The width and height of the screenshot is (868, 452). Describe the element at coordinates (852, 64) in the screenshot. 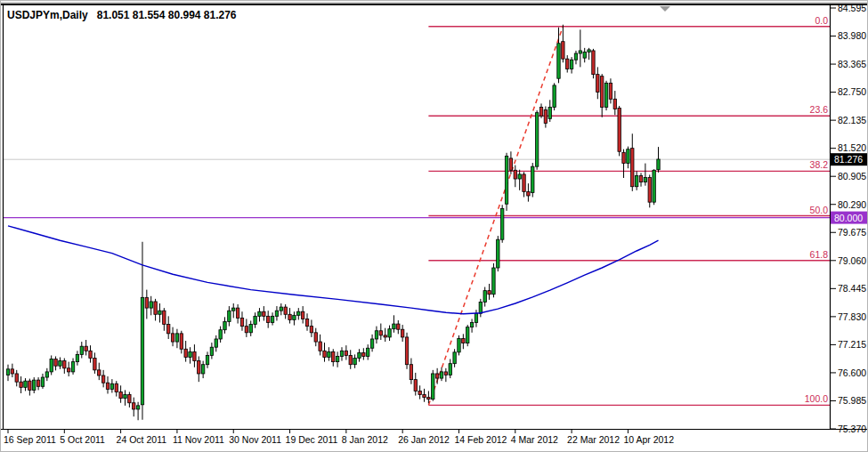

I see `y-tick-label: 83.365` at that location.